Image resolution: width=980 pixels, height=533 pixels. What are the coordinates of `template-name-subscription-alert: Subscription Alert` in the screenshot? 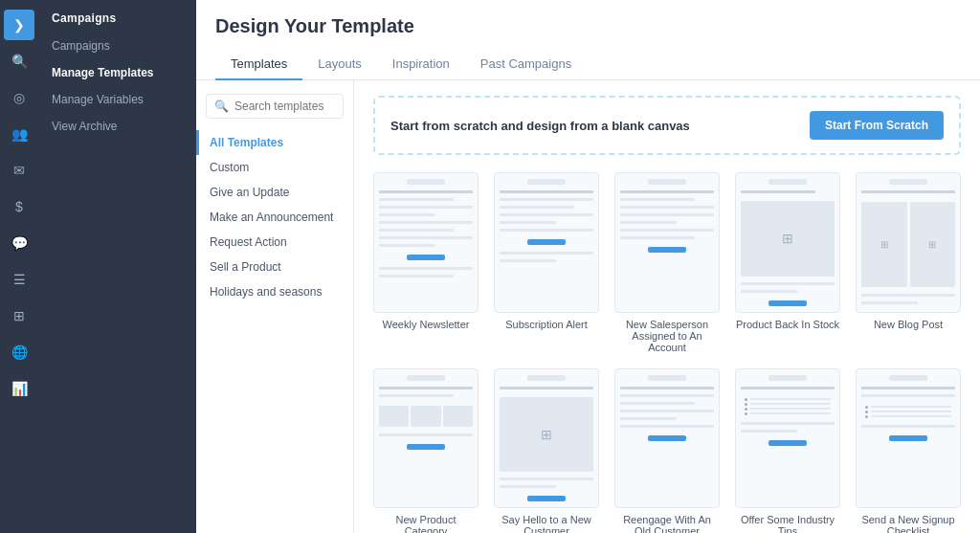 It's located at (546, 324).